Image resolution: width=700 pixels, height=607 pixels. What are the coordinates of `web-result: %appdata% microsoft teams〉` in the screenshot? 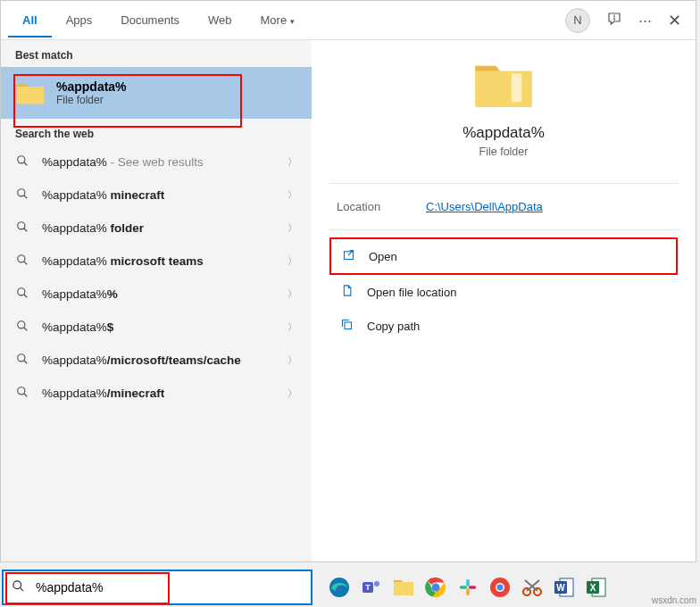 It's located at (156, 261).